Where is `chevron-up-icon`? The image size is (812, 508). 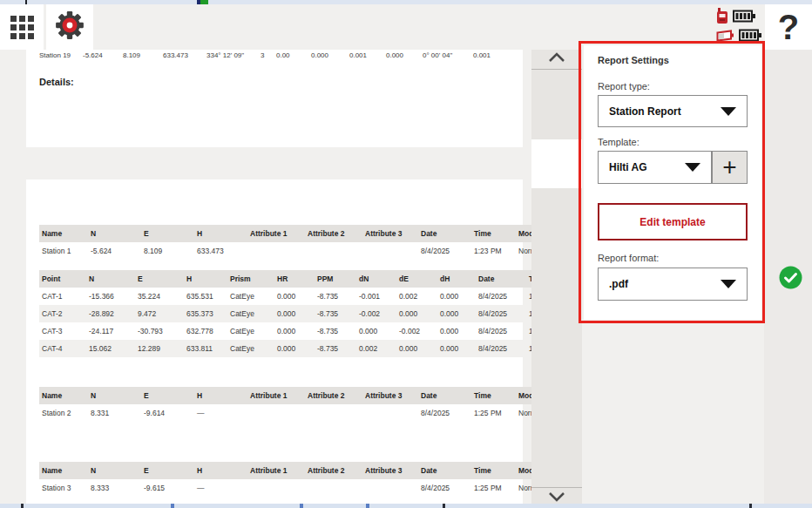 chevron-up-icon is located at coordinates (557, 59).